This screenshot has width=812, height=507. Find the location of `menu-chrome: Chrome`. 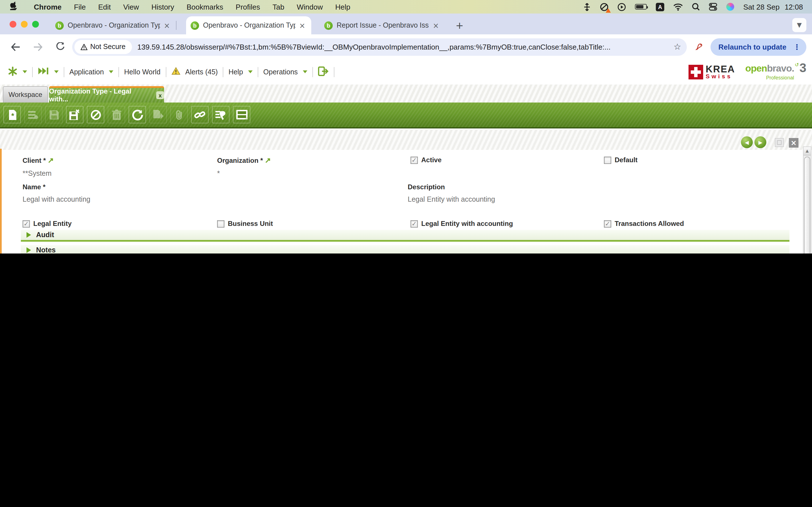

menu-chrome: Chrome is located at coordinates (48, 7).